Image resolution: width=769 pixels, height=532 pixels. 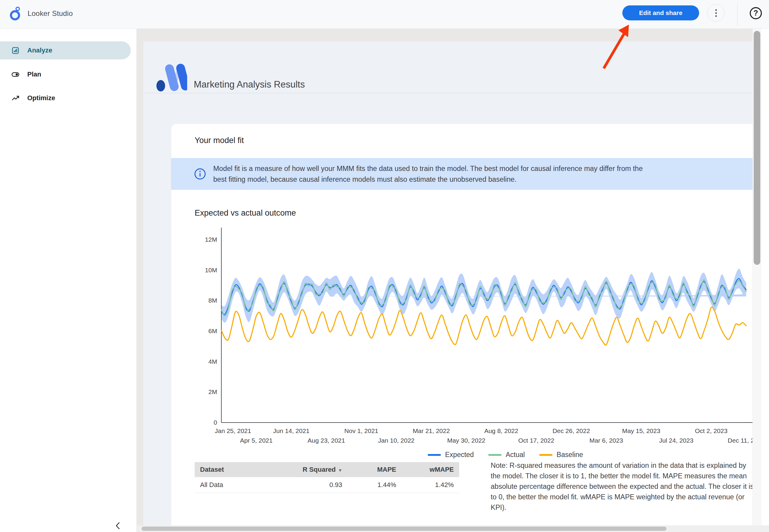 What do you see at coordinates (622, 487) in the screenshot?
I see `metrics-note: Note: R-squared measures the amount of v…` at bounding box center [622, 487].